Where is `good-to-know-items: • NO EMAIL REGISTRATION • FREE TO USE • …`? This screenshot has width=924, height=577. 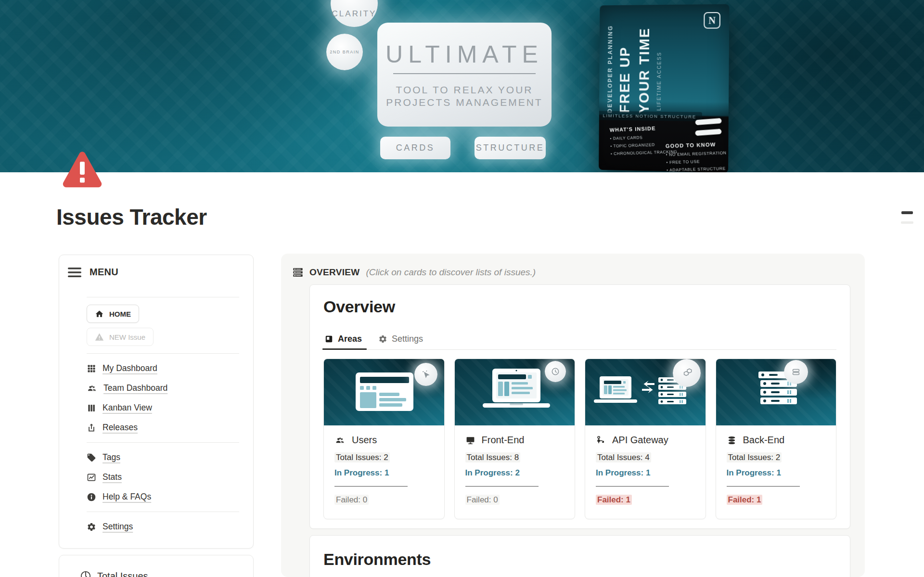
good-to-know-items: • NO EMAIL REGISTRATION • FREE TO USE • … is located at coordinates (696, 161).